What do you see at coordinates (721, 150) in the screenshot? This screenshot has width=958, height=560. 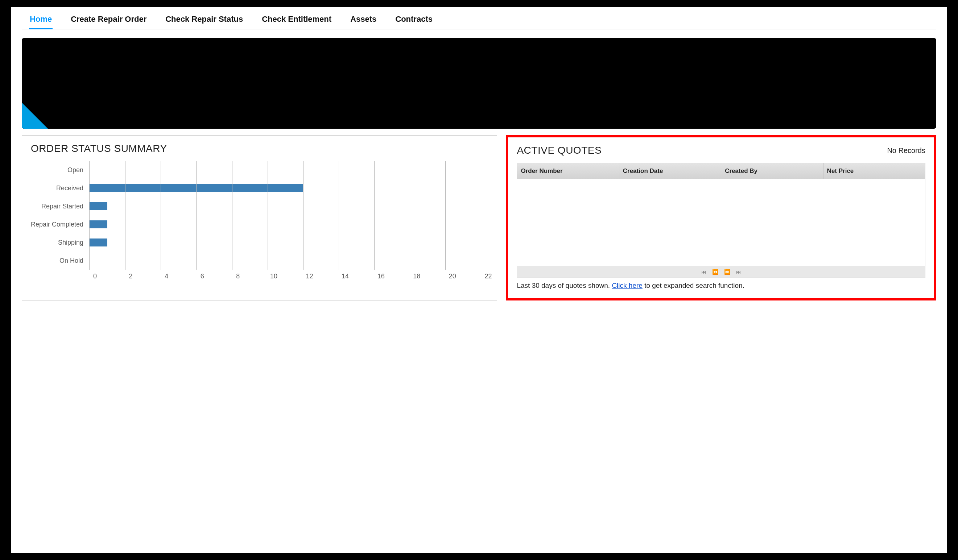 I see `quotes-header: ACTIVE QUOTES No Records` at bounding box center [721, 150].